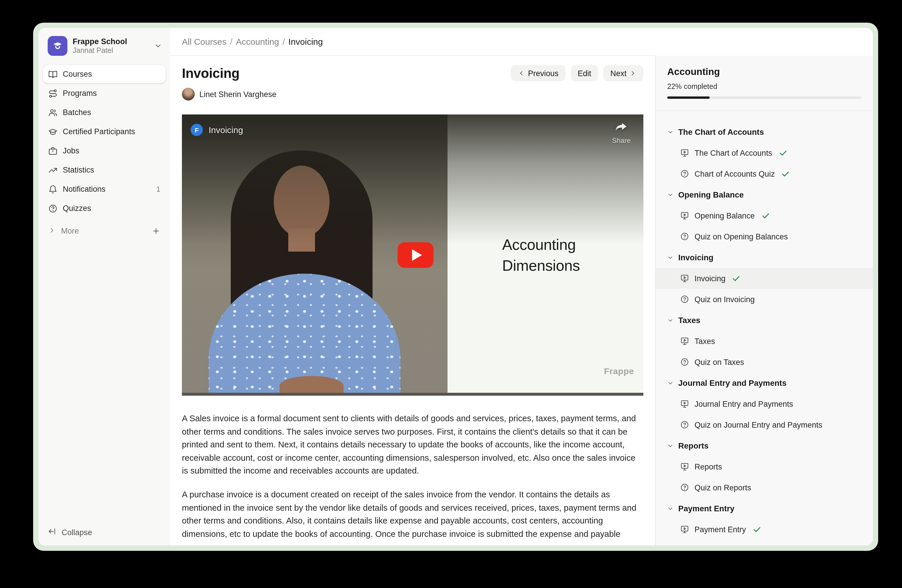  I want to click on outline-section-invoicing: Invoicing, so click(764, 258).